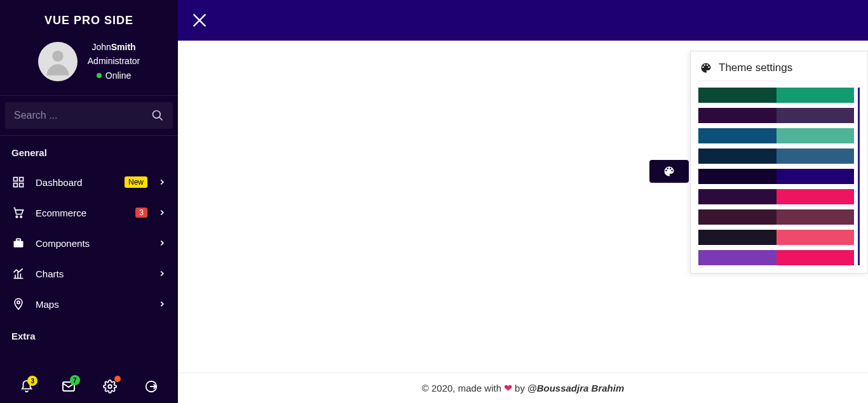  I want to click on section-general: General, so click(89, 157).